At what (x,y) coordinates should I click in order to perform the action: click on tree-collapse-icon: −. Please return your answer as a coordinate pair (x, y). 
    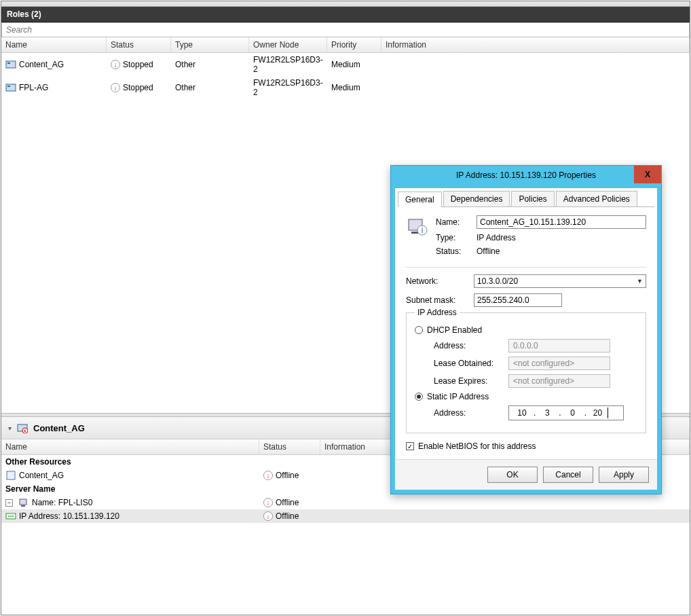
    Looking at the image, I should click on (10, 503).